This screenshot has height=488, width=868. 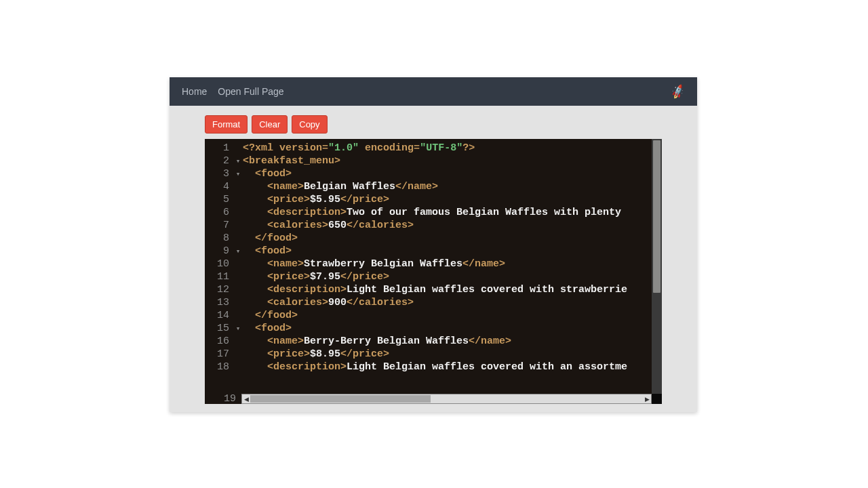 What do you see at coordinates (218, 174) in the screenshot?
I see `line-number: 3` at bounding box center [218, 174].